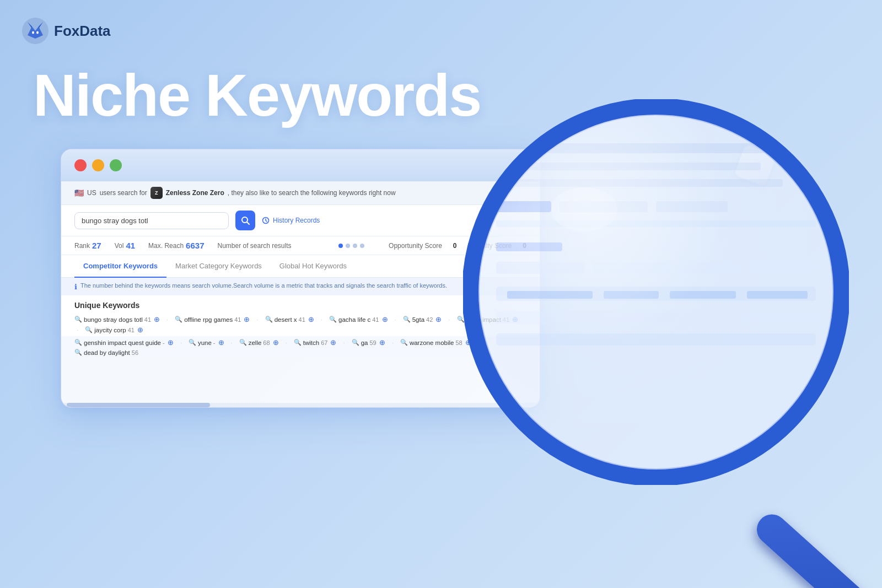 The width and height of the screenshot is (882, 588). I want to click on kw-vol: 59, so click(373, 343).